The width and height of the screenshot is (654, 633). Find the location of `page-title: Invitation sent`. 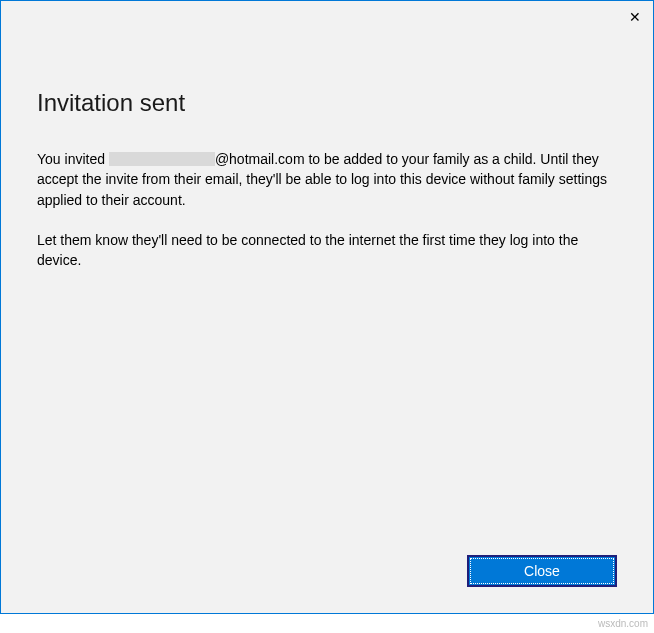

page-title: Invitation sent is located at coordinates (327, 103).